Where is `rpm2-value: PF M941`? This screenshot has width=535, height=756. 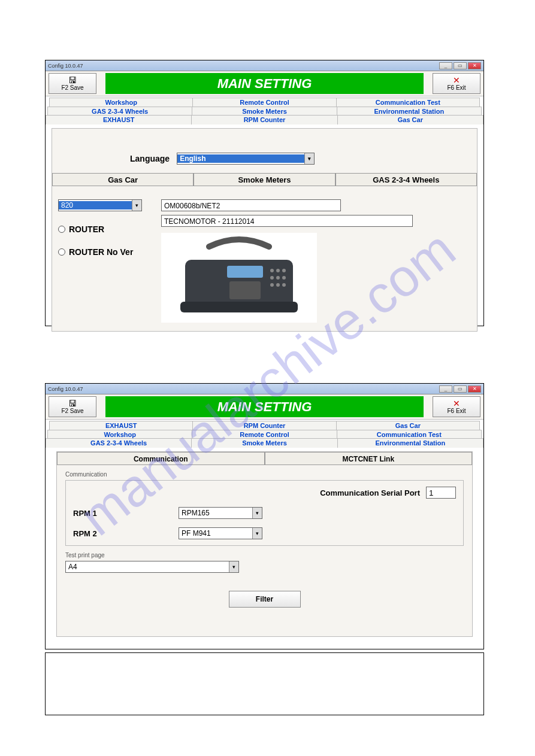
rpm2-value: PF M941 is located at coordinates (216, 533).